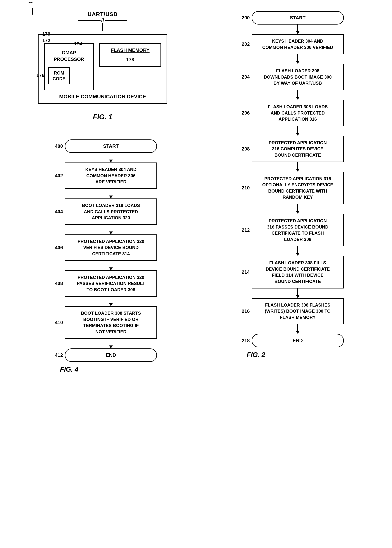 The width and height of the screenshot is (392, 548). Describe the element at coordinates (298, 149) in the screenshot. I see `fig2-box-3: PROTECTED APPLICATION 316 COMPUTES DEVIC…` at that location.